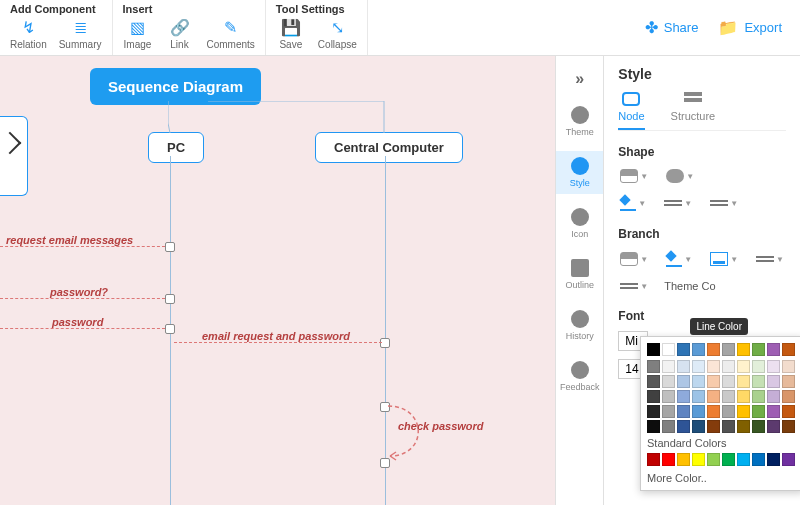  What do you see at coordinates (338, 34) in the screenshot?
I see `collapse-button: ⤡ Collapse` at bounding box center [338, 34].